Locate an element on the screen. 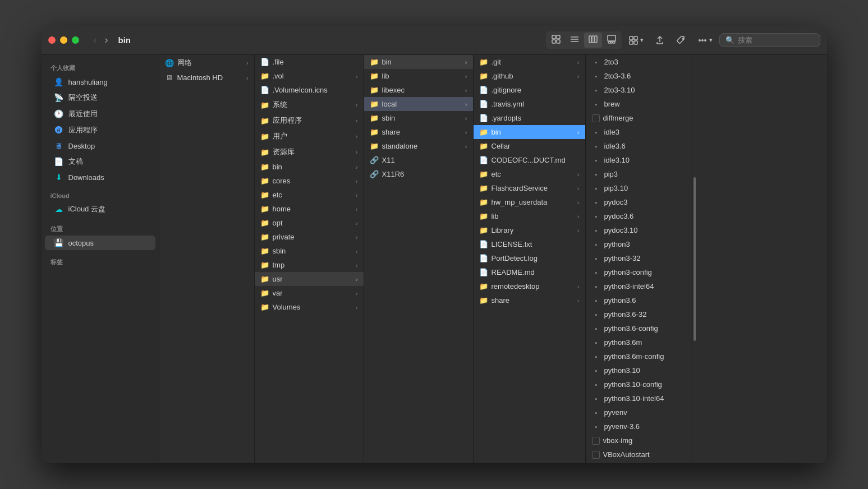  list-item: ▪ python3-intel64 is located at coordinates (639, 286).